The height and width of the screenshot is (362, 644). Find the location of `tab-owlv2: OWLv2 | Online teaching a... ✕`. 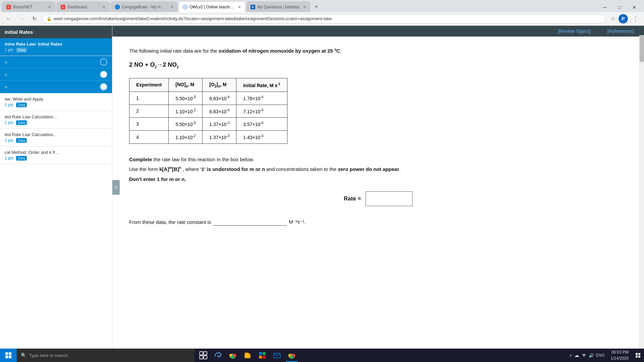

tab-owlv2: OWLv2 | Online teaching a... ✕ is located at coordinates (212, 7).